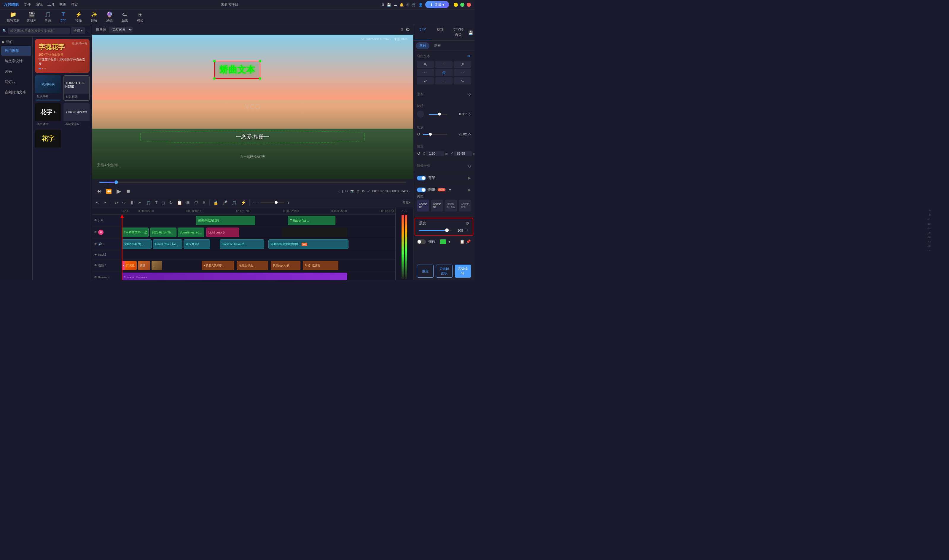  What do you see at coordinates (144, 266) in the screenshot?
I see `track-clip-v1-2: 黄亟` at bounding box center [144, 266].